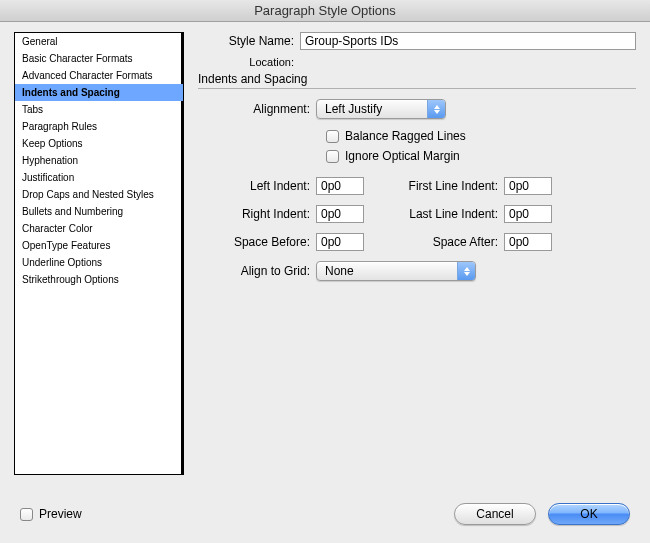  Describe the element at coordinates (434, 214) in the screenshot. I see `last-line-label: Last Line Indent:` at that location.